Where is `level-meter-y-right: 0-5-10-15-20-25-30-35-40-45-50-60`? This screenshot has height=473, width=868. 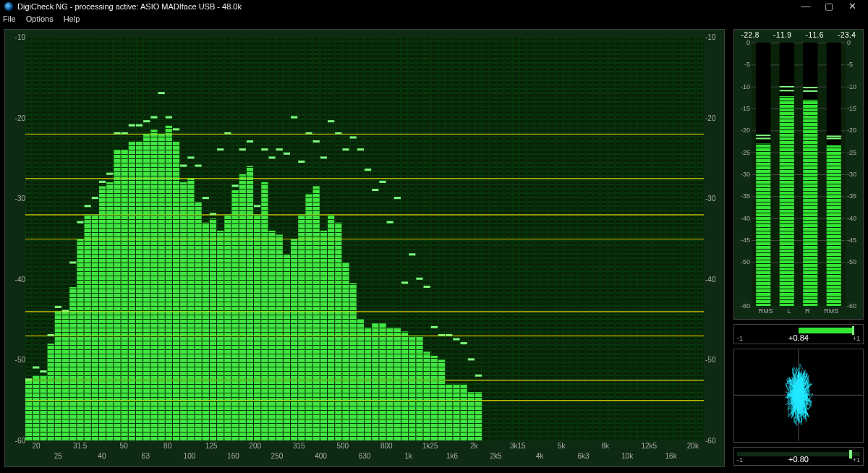 level-meter-y-right: 0-5-10-15-20-25-30-35-40-45-50-60 is located at coordinates (855, 174).